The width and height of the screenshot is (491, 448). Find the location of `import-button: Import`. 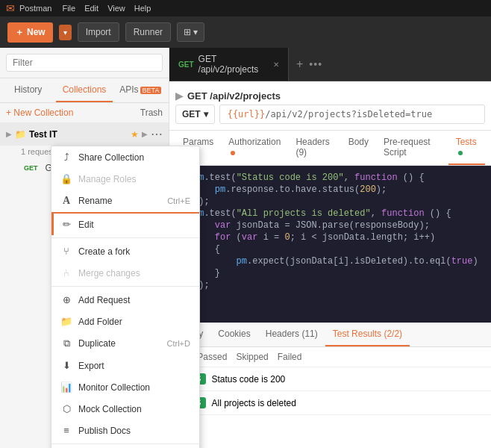

import-button: Import is located at coordinates (98, 32).